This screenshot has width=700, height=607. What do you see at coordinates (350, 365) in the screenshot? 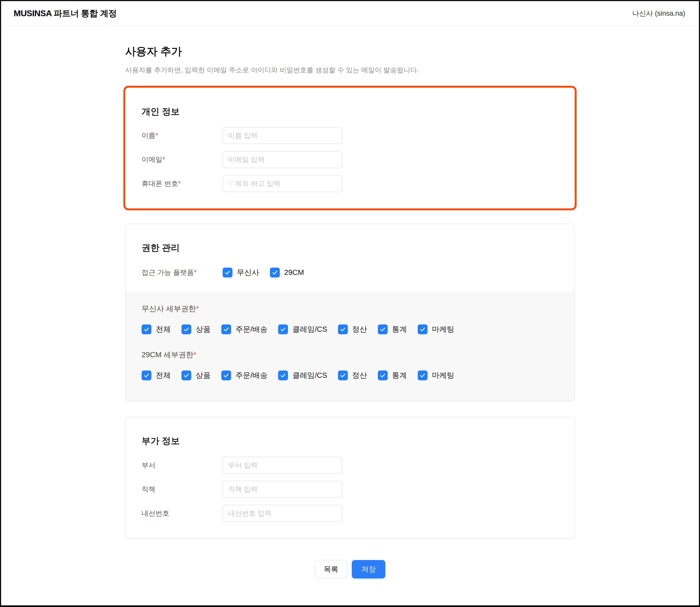
I see `cm29-permissions-group: 29CM 세부권한* 전체 상품` at bounding box center [350, 365].